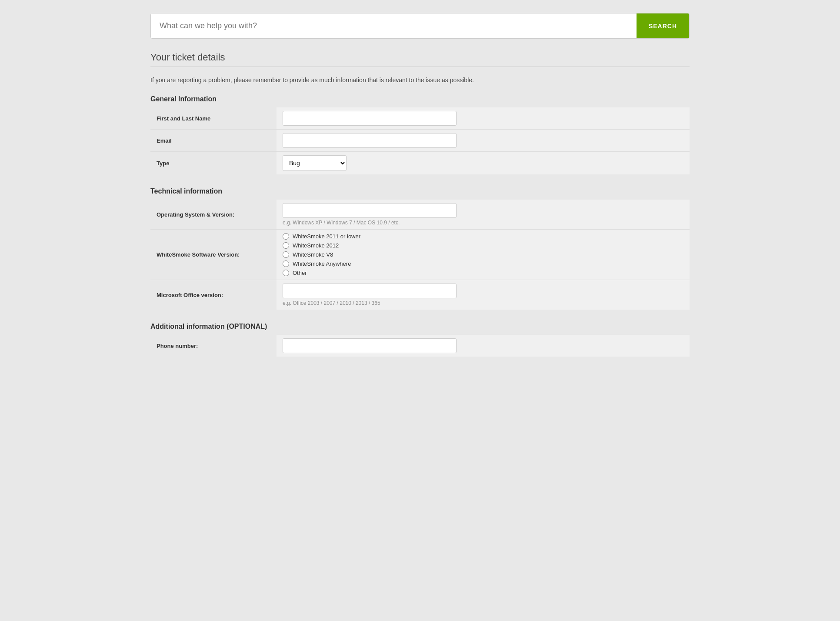 The height and width of the screenshot is (621, 840). What do you see at coordinates (286, 237) in the screenshot?
I see `ws-version-2011-radio` at bounding box center [286, 237].